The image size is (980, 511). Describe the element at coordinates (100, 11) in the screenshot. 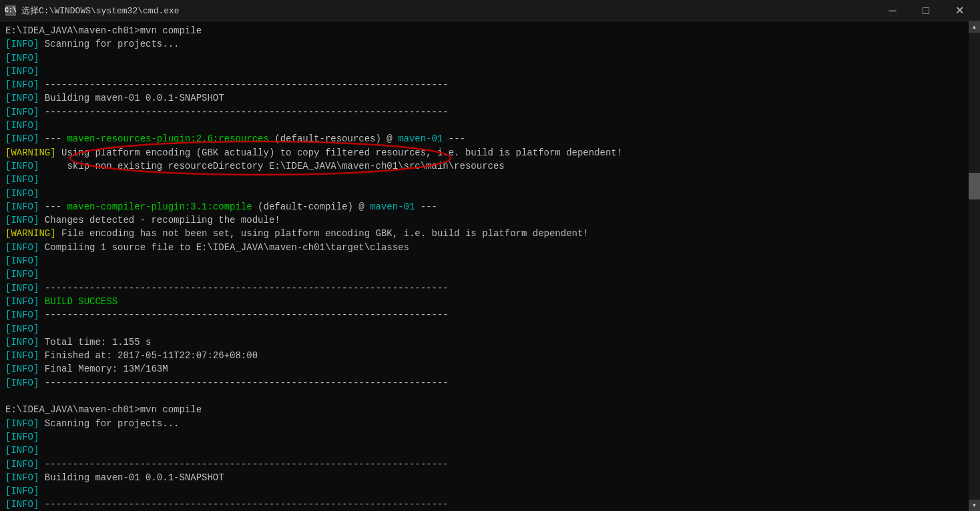

I see `titlebar-title: 选择C:\WINDOWS\system32\cmd.exe` at that location.